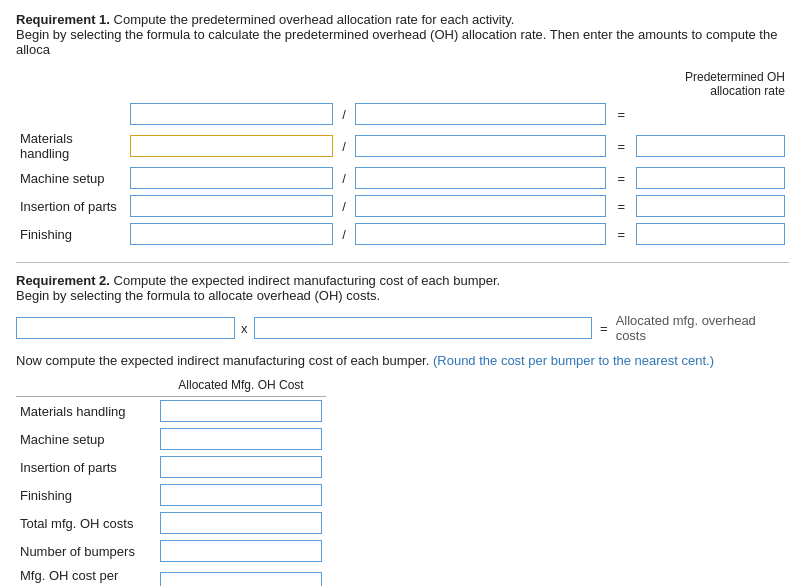 The height and width of the screenshot is (586, 805). Describe the element at coordinates (710, 77) in the screenshot. I see `header-line1: Predetermined OH` at that location.